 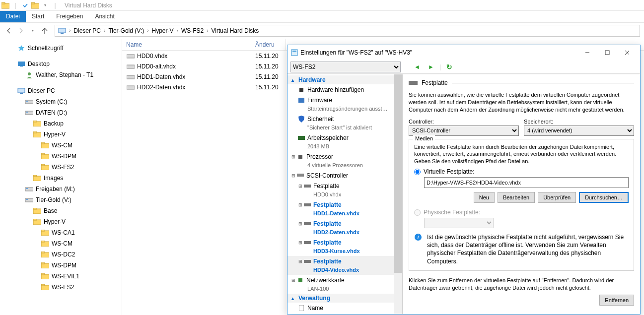 What do you see at coordinates (35, 5) in the screenshot?
I see `qat-newfolder-icon` at bounding box center [35, 5].